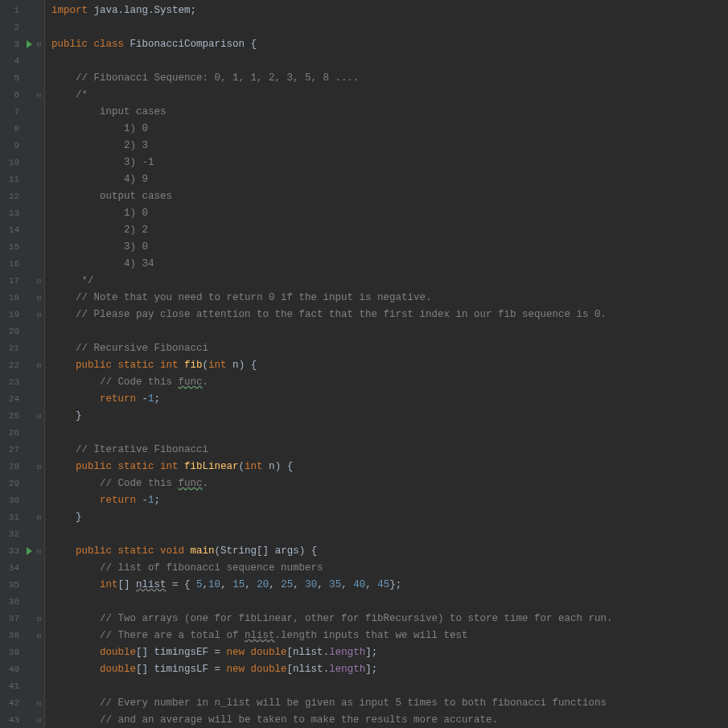 The height and width of the screenshot is (728, 728). What do you see at coordinates (389, 146) in the screenshot?
I see `code-line: 2) 3` at bounding box center [389, 146].